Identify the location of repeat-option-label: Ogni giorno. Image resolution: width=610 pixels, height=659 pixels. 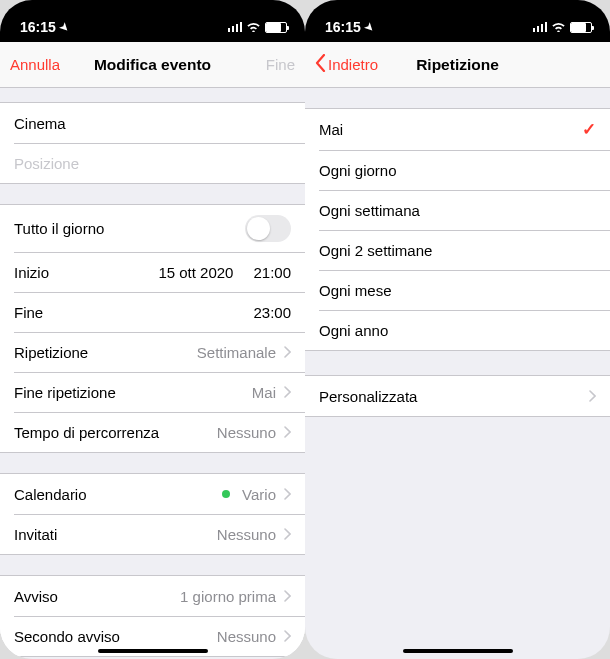
(358, 170).